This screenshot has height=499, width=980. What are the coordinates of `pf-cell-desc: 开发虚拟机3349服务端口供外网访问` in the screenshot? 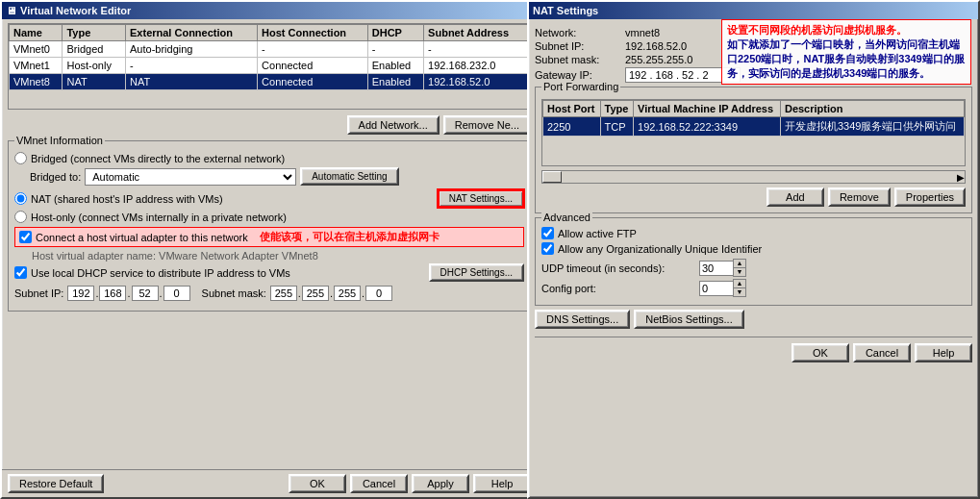 It's located at (871, 127).